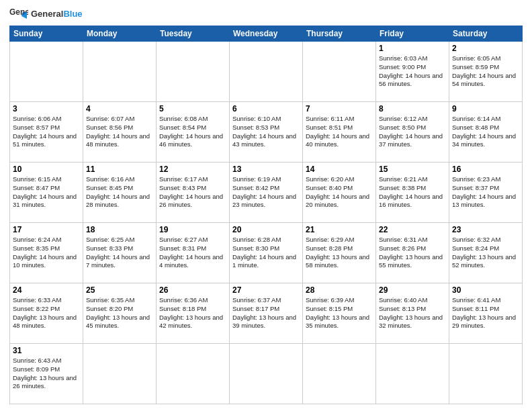 This screenshot has width=532, height=411. Describe the element at coordinates (266, 193) in the screenshot. I see `calendar-week-3: 10Sunrise: 6:15 AM Sunset: 8:47 PM Dayli…` at that location.